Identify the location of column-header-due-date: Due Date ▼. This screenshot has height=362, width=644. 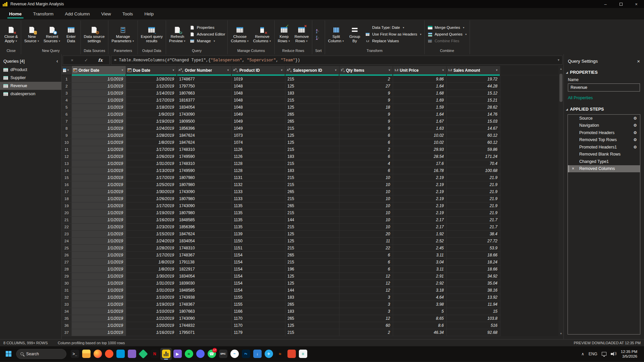
(152, 70).